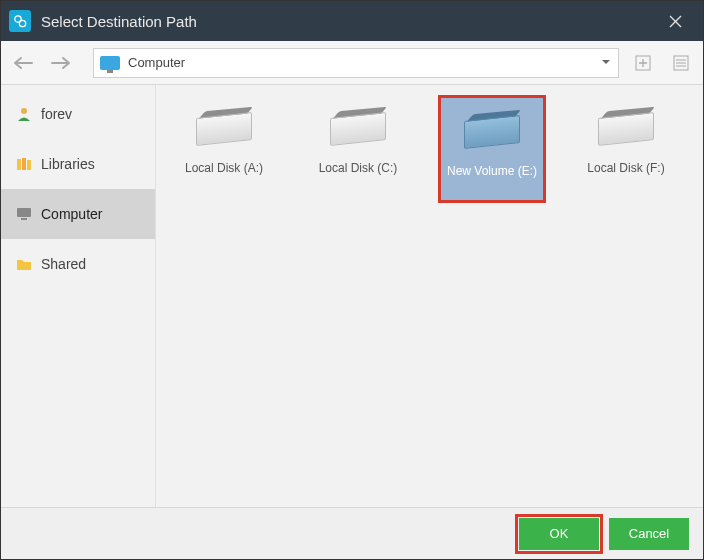 The height and width of the screenshot is (560, 704). Describe the element at coordinates (24, 114) in the screenshot. I see `user-icon` at that location.